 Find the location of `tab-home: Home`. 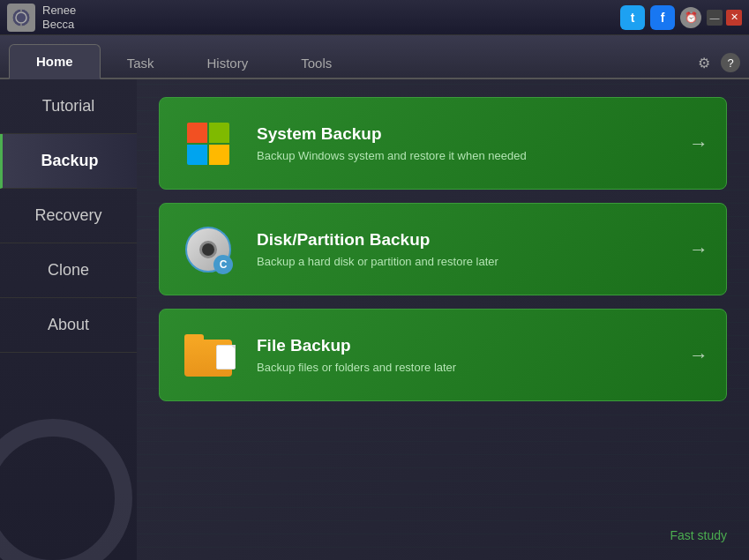

tab-home: Home is located at coordinates (55, 62).